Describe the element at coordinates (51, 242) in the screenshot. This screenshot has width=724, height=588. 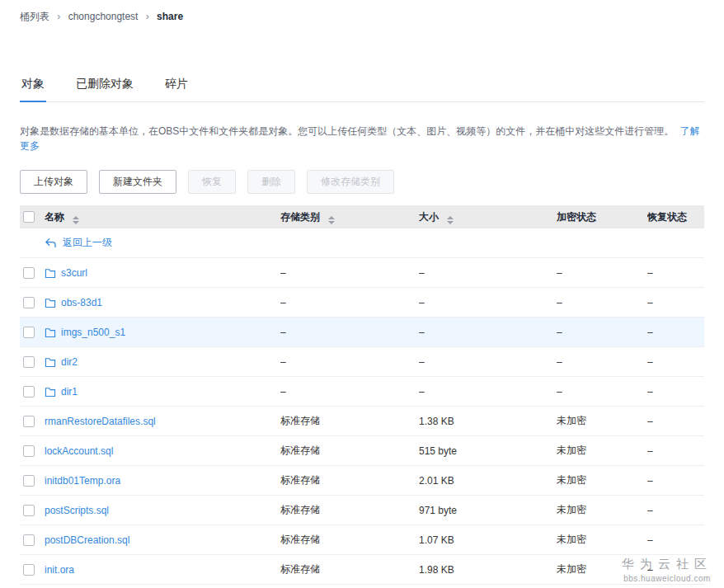
I see `back-arrow-icon` at that location.